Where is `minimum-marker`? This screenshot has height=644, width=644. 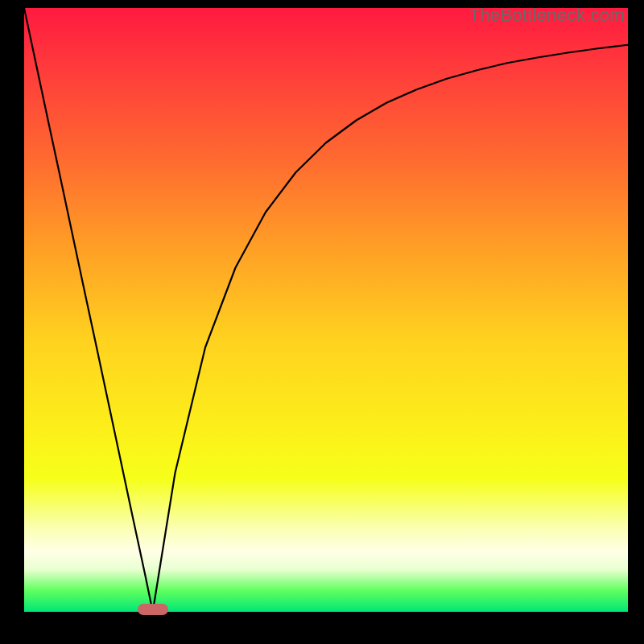 minimum-marker is located at coordinates (153, 609).